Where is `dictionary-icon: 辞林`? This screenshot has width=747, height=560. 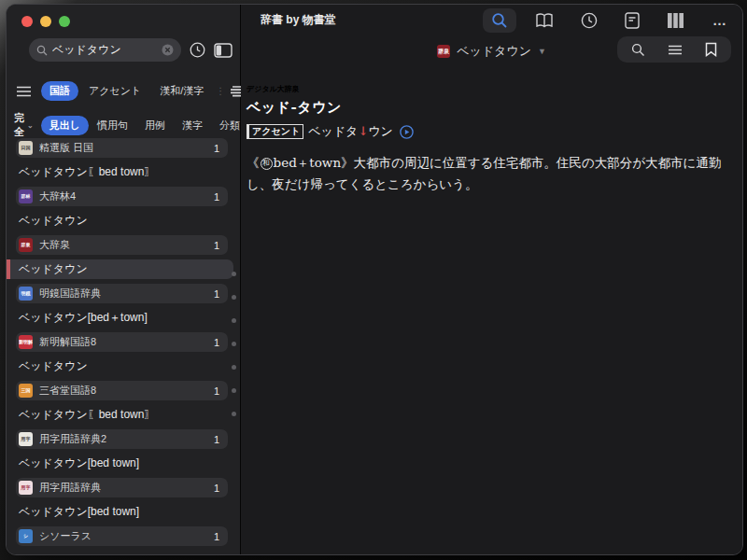
dictionary-icon: 辞林 is located at coordinates (26, 196).